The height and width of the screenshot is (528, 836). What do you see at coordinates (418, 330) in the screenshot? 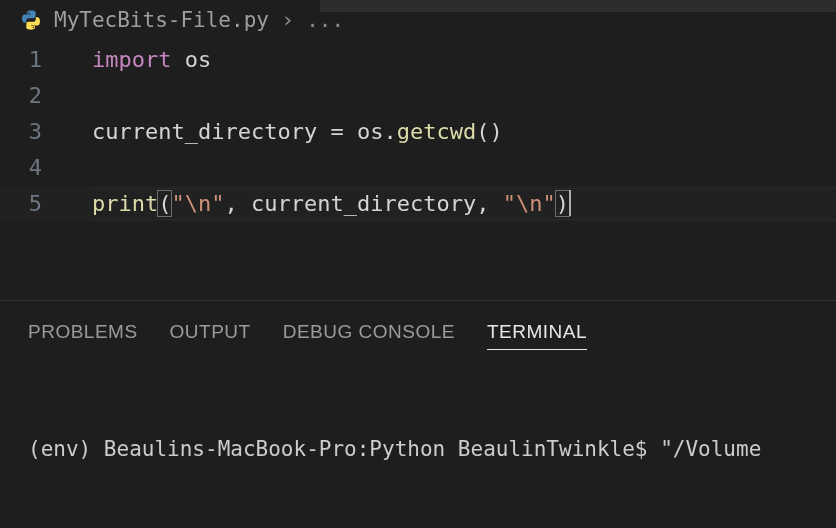
I see `panel-tab-bar: PROBLEMS OUTPUT DEBUG CONSOLE TERMINAL` at bounding box center [418, 330].